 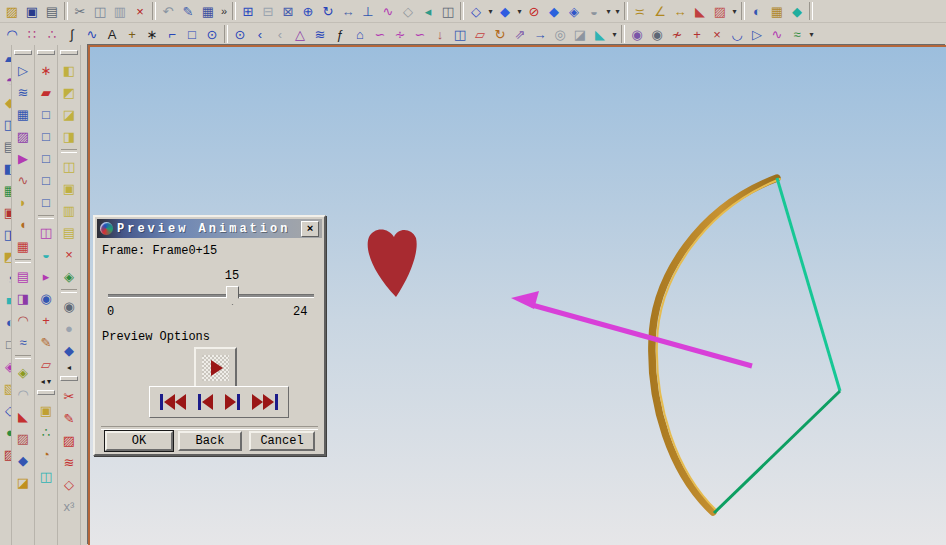 What do you see at coordinates (206, 402) in the screenshot?
I see `previous-frame-button` at bounding box center [206, 402].